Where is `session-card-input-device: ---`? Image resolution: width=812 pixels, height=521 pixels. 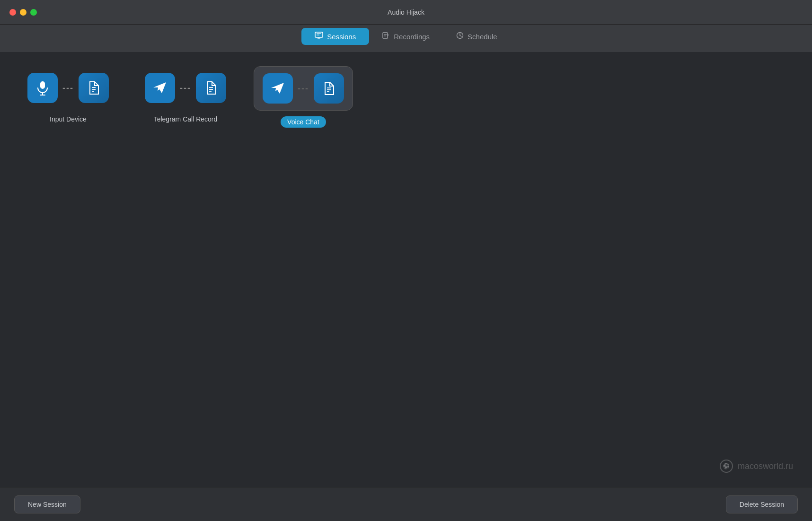
session-card-input-device: --- is located at coordinates (68, 88).